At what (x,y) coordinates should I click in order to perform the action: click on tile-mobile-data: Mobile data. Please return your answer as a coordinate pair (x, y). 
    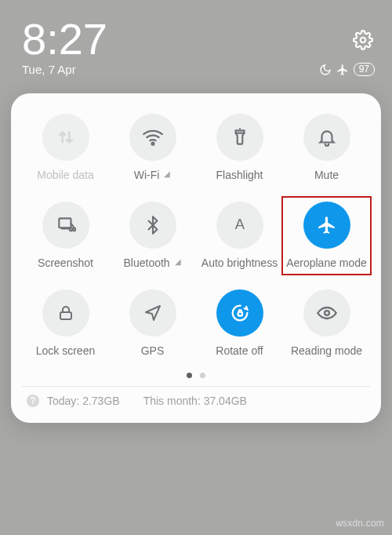
    Looking at the image, I should click on (66, 147).